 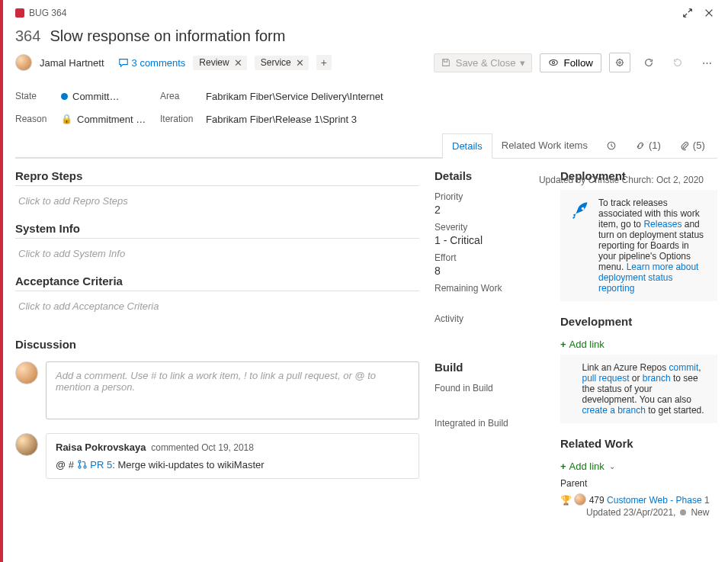 I want to click on assignee-name: Jamal Hartnett, so click(x=72, y=63).